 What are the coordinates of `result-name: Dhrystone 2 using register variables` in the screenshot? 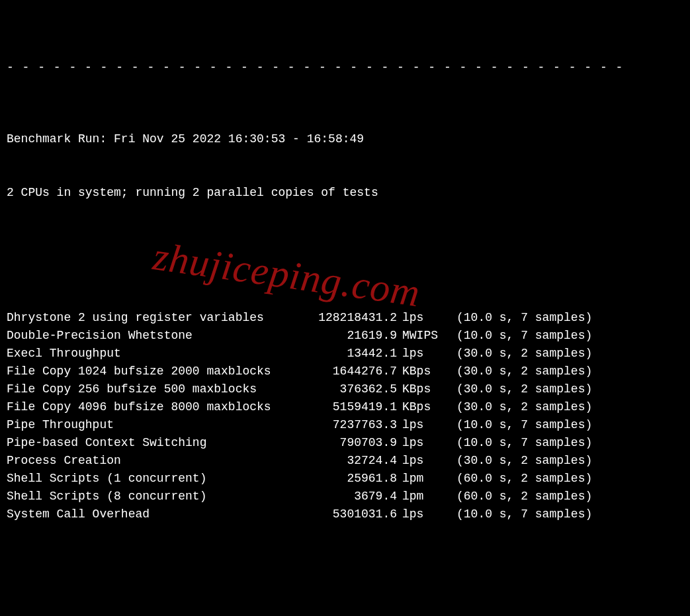 It's located at (152, 318).